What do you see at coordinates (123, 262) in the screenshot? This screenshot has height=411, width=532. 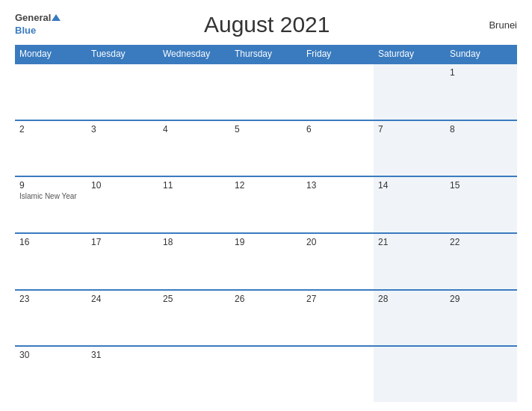 I see `cal-cell-4-2: 17` at bounding box center [123, 262].